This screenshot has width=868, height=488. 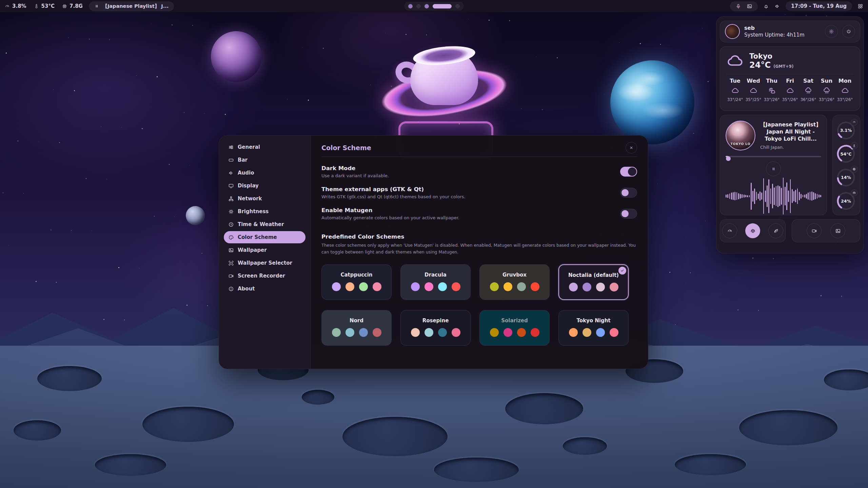 What do you see at coordinates (264, 160) in the screenshot?
I see `sidebar-item-bar: Bar` at bounding box center [264, 160].